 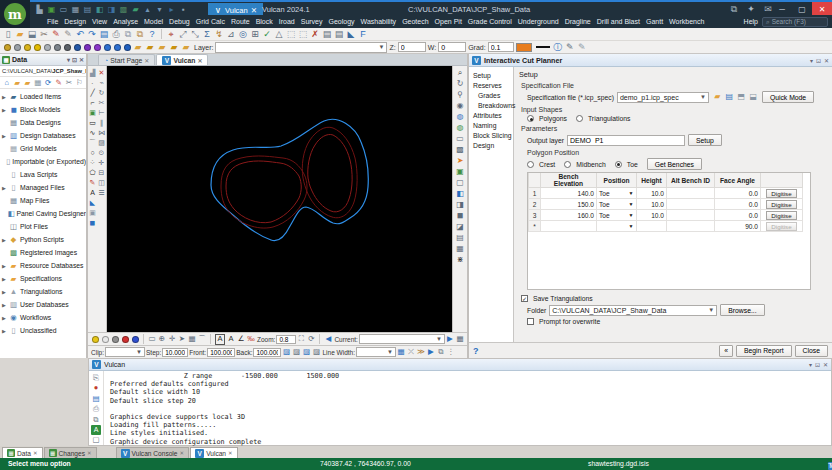 What do you see at coordinates (43, 200) in the screenshot?
I see `tree-item-map-files: ▦Map Files` at bounding box center [43, 200].